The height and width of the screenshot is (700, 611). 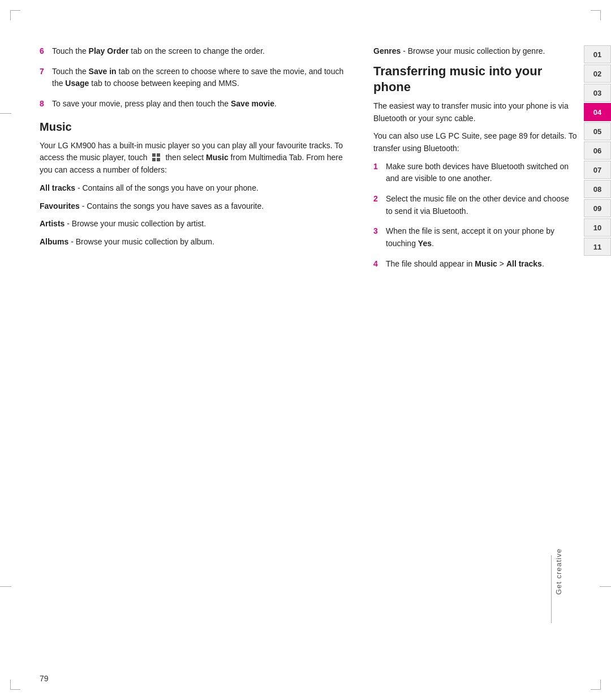 What do you see at coordinates (387, 51) in the screenshot?
I see `genres-bold: Genres` at bounding box center [387, 51].